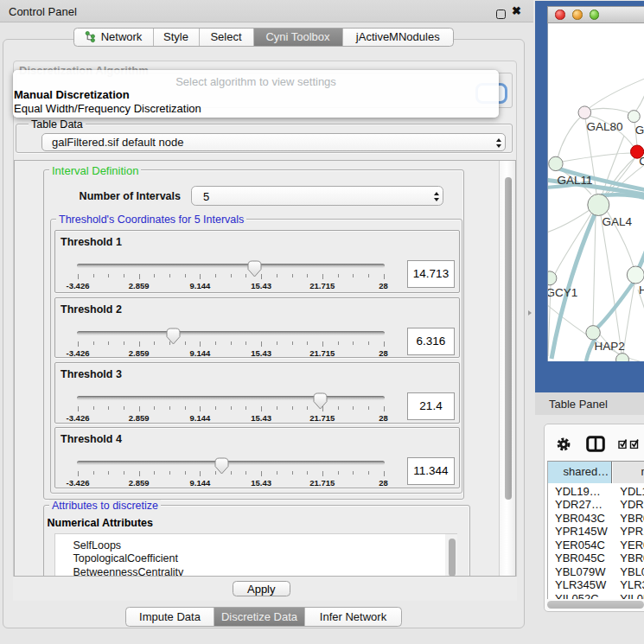  I want to click on svg-text: GAL11, so click(574, 180).